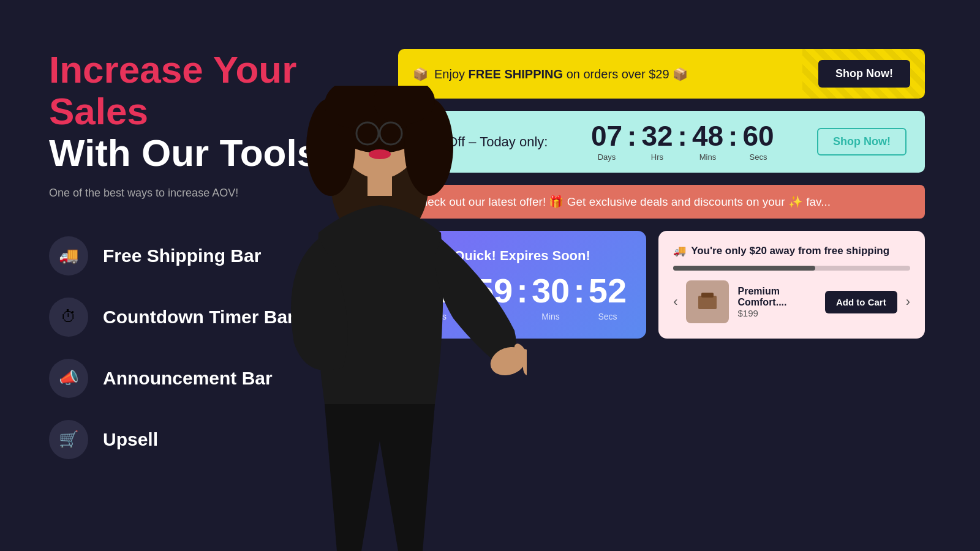  What do you see at coordinates (187, 378) in the screenshot?
I see `announcement-label: Announcement Bar` at bounding box center [187, 378].